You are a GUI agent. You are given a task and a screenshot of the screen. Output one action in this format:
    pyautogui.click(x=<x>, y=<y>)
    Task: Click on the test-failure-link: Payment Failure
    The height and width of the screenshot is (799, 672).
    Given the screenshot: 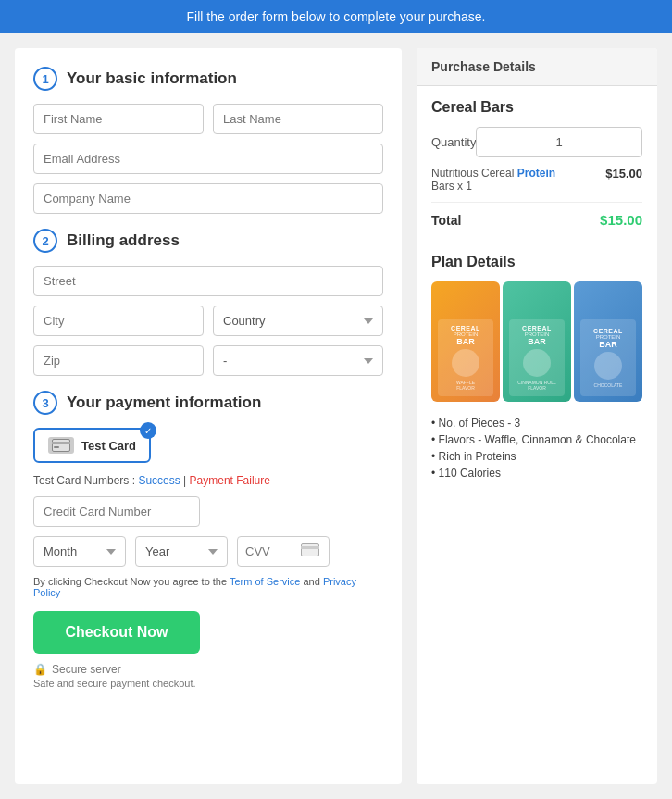 What is the action you would take?
    pyautogui.click(x=230, y=481)
    